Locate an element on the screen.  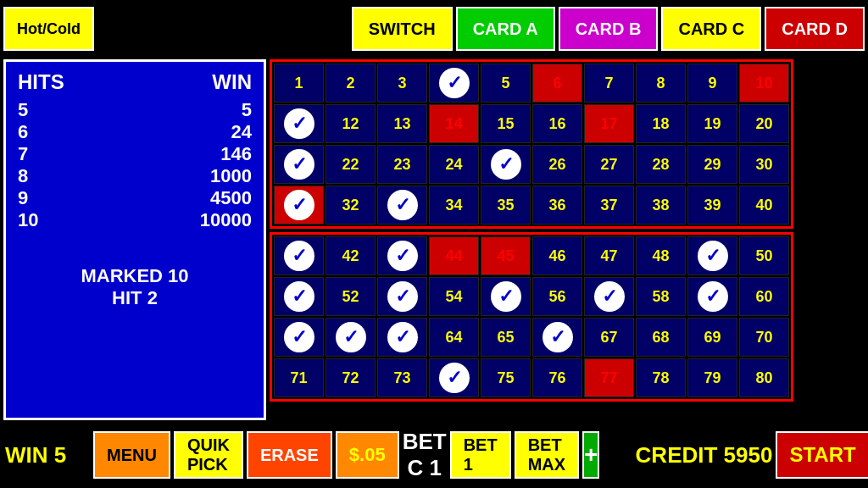
keno-cell: 75 is located at coordinates (505, 378).